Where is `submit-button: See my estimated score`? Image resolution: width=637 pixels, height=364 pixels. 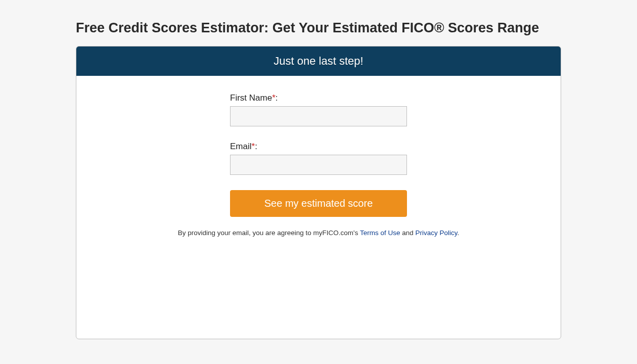
submit-button: See my estimated score is located at coordinates (318, 203).